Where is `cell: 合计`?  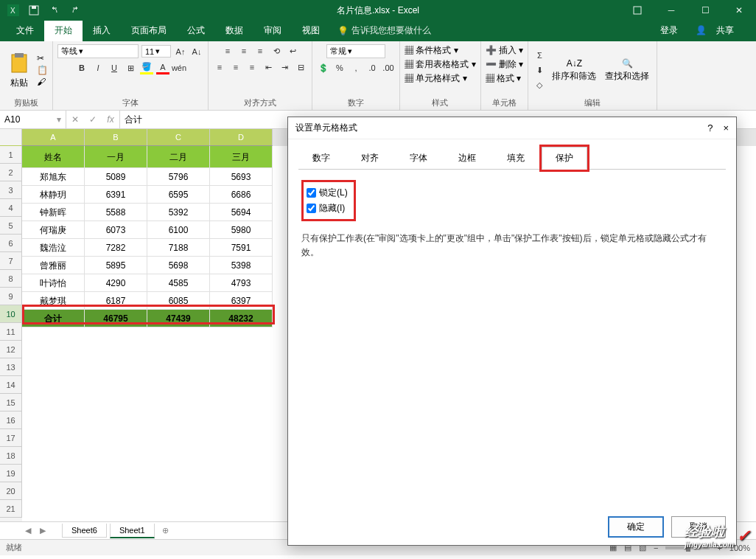
cell: 合计 is located at coordinates (53, 319).